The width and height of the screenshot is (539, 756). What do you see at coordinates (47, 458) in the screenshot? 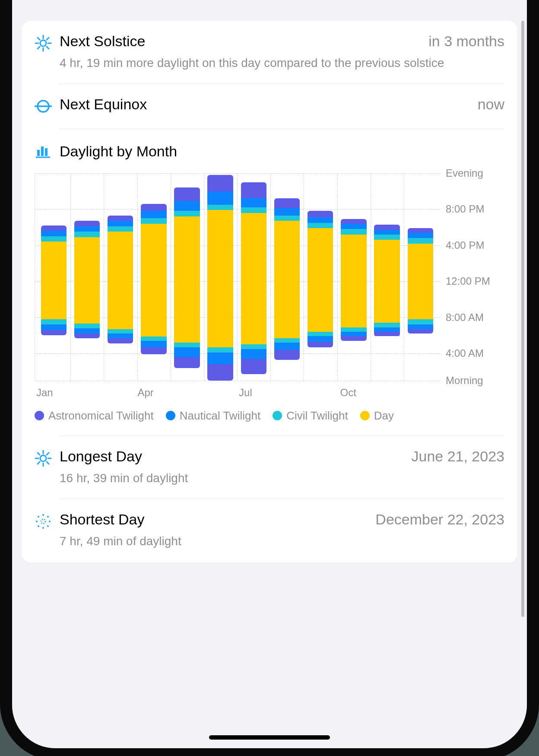
I see `sun-large-icon` at bounding box center [47, 458].